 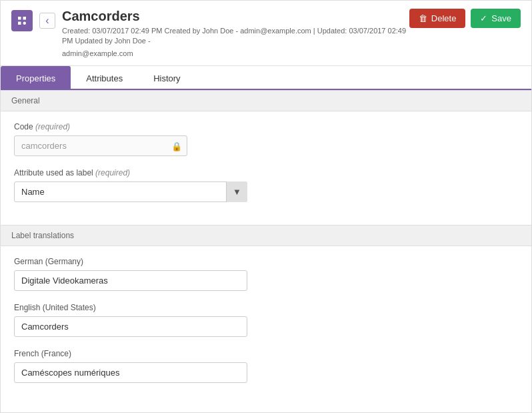 I want to click on translation-en-group: English (United States), so click(x=266, y=320).